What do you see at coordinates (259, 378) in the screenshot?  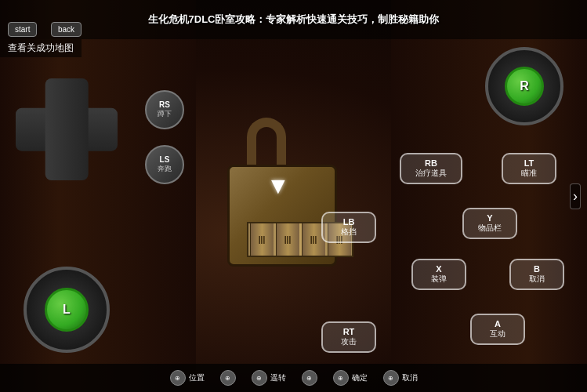 I see `rotate-icon: ⊕` at bounding box center [259, 378].